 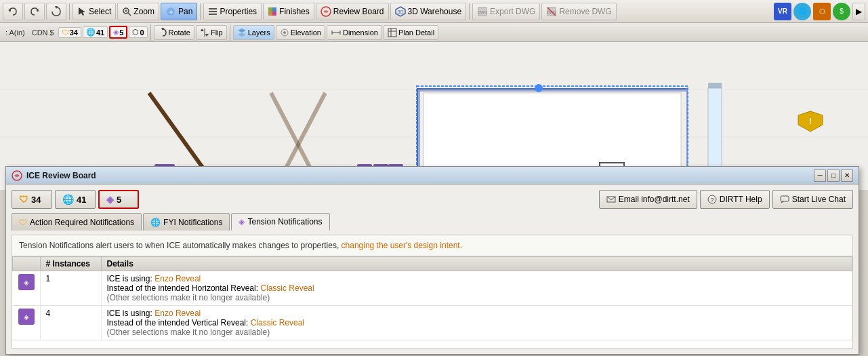 I want to click on row1-note: (Other selections make it no longer avai…, so click(x=477, y=298).